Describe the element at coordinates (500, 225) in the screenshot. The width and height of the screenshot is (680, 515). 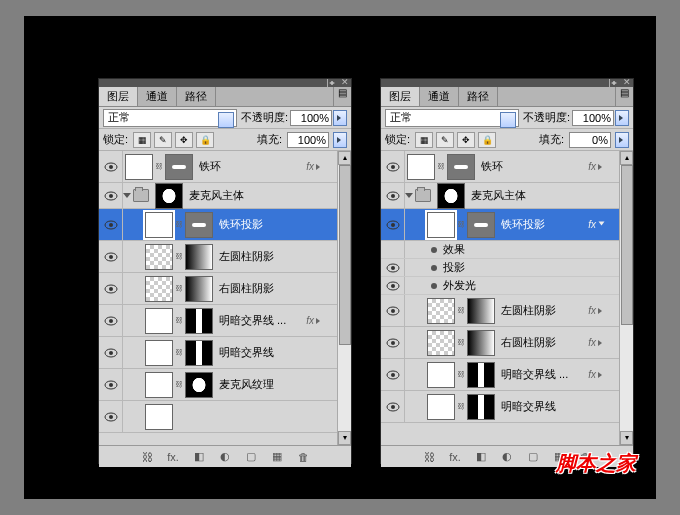
I see `layer-row: ⛓铁环投影fx` at that location.